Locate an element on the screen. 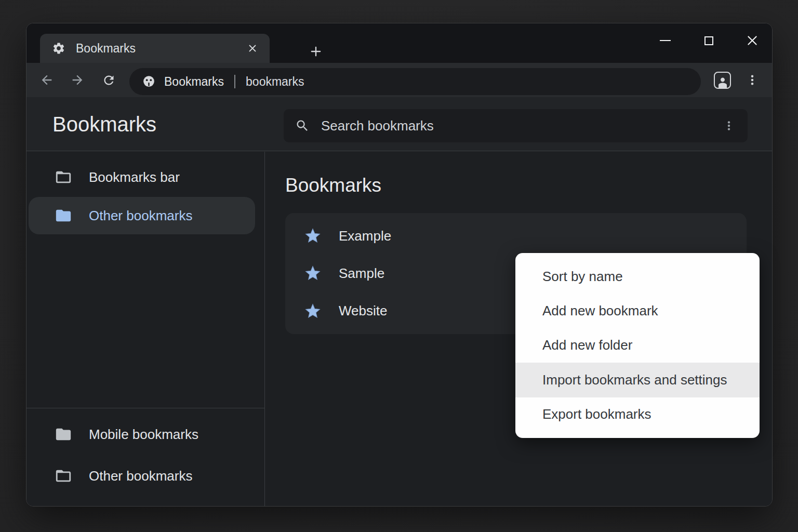  menu-item-sort-by-name: Sort by name is located at coordinates (637, 276).